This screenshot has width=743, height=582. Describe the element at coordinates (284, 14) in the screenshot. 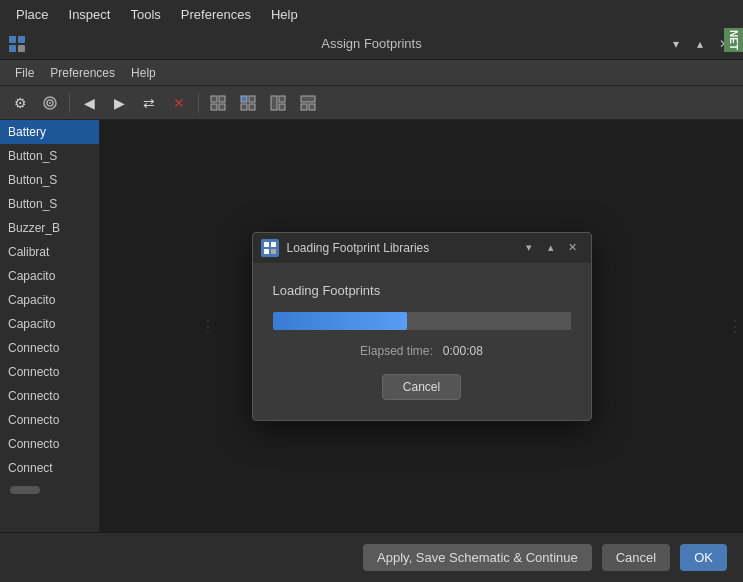

I see `menu-help: Help` at that location.